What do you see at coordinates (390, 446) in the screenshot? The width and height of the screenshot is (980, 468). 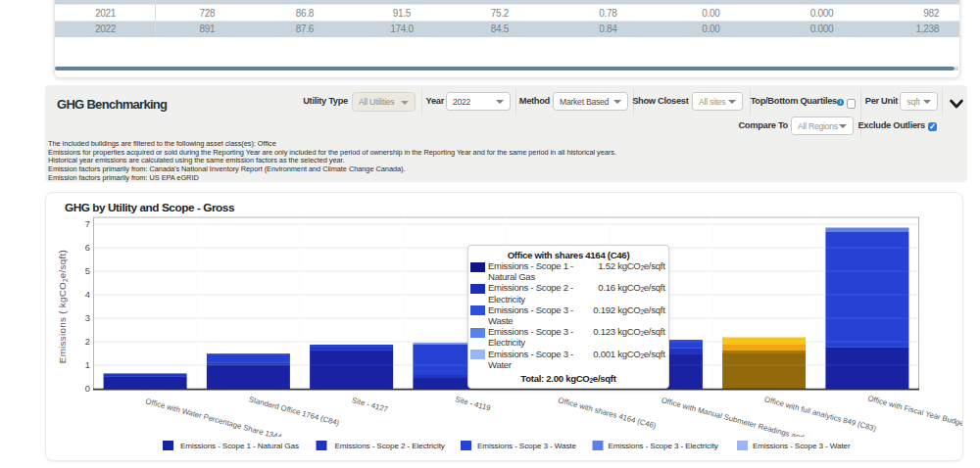 I see `svg-text:Emissions - Scope 2 - Electric: Emissions - Scope 2 - Electricity` at bounding box center [390, 446].